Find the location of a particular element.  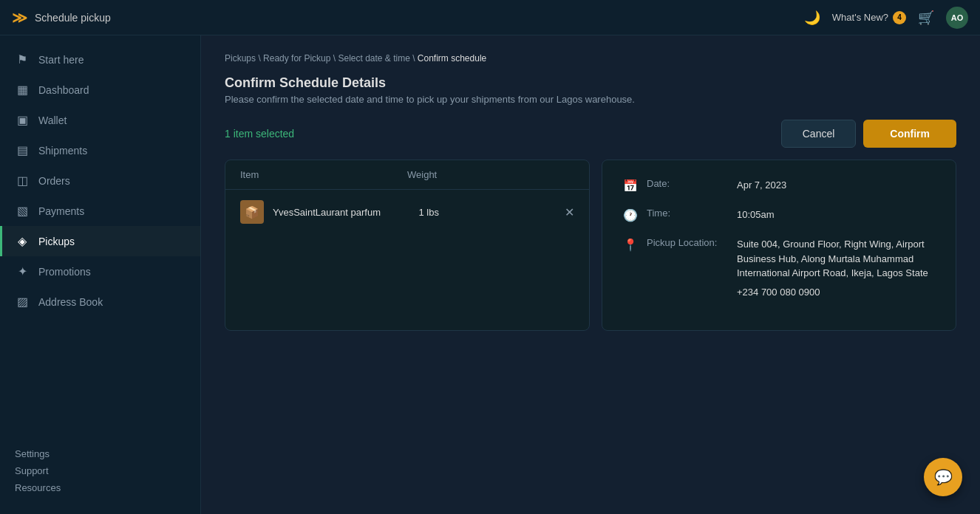

sidebar-item-support: Support is located at coordinates (101, 471).